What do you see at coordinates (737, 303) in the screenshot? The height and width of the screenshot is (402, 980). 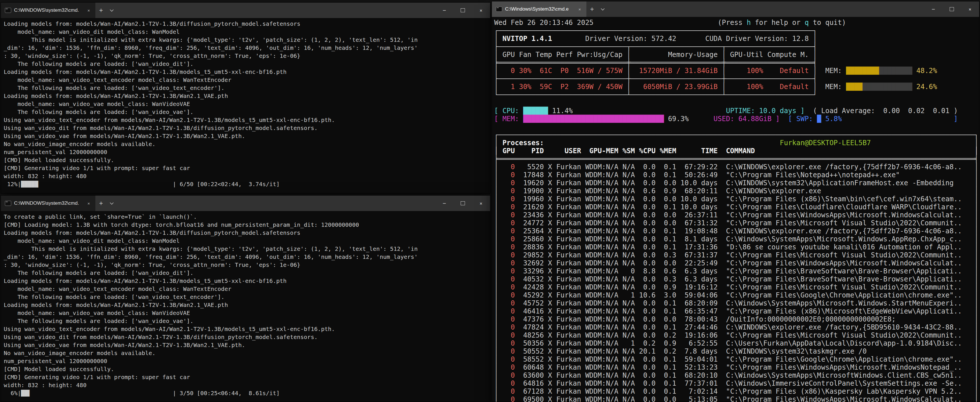 I see `process-row: │ 0 45752 X Furkan WDDM:N/A N/A 0.0 0.1 …` at bounding box center [737, 303].